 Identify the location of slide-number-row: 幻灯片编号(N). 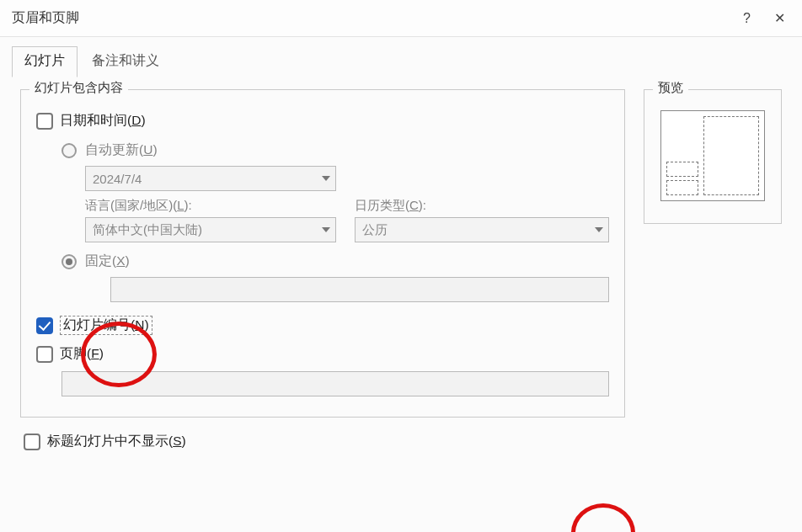
(323, 325).